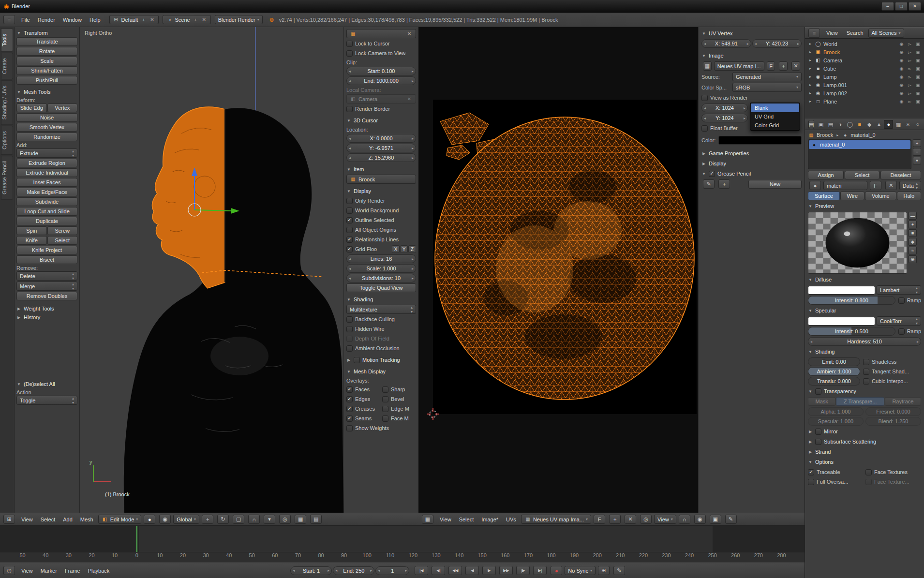  Describe the element at coordinates (32, 108) in the screenshot. I see `tool-button: Slide Edg` at that location.